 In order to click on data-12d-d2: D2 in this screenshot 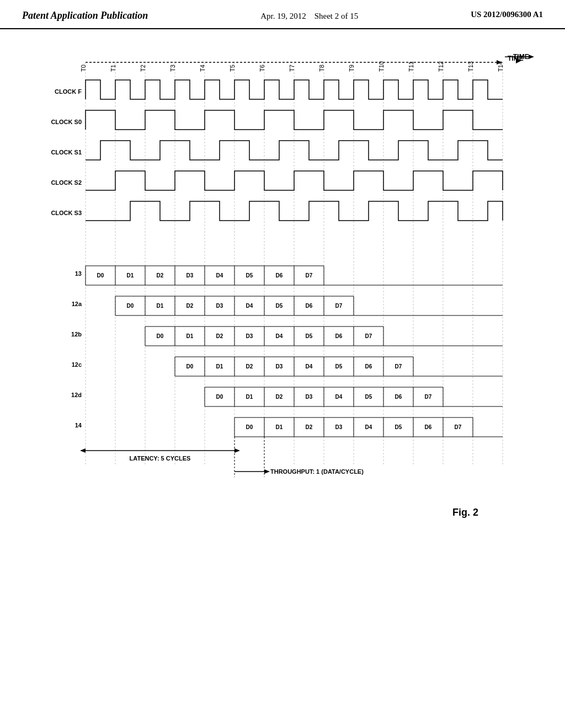, I will do `click(279, 397)`.